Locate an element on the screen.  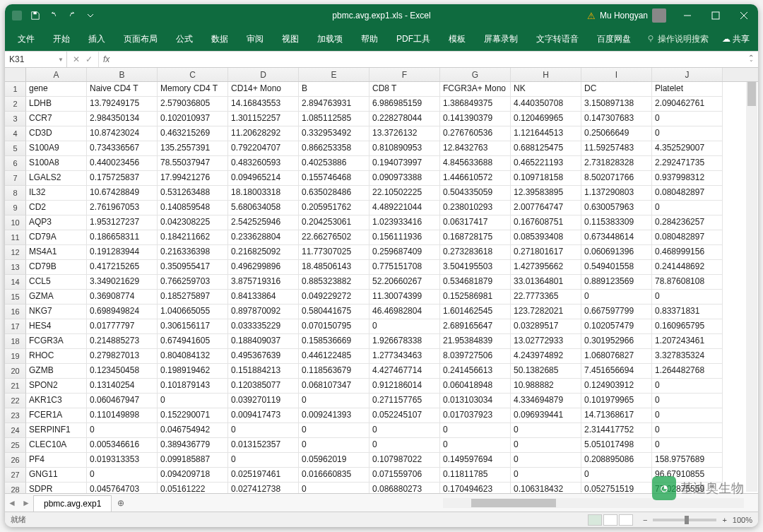
ribbon-tab: 插入 is located at coordinates (97, 40).